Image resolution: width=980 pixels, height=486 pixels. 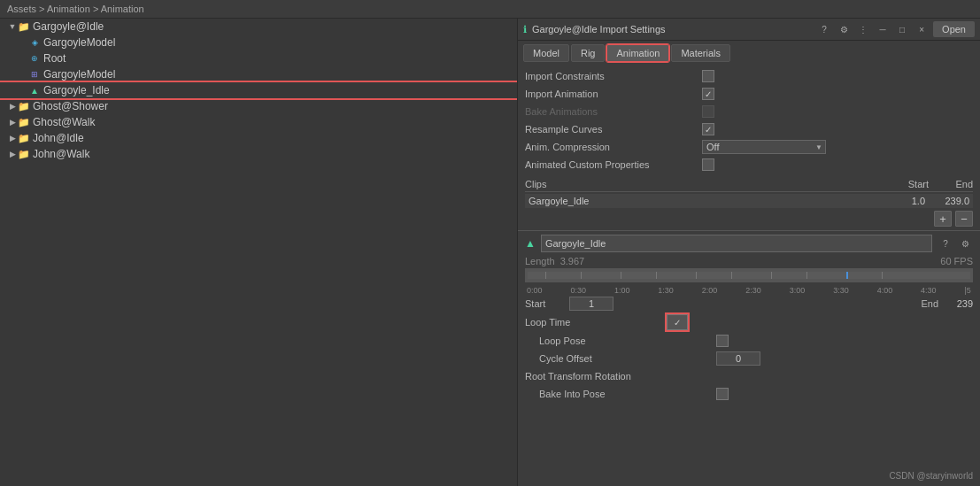 I want to click on tab-rig: Rig, so click(x=588, y=53).